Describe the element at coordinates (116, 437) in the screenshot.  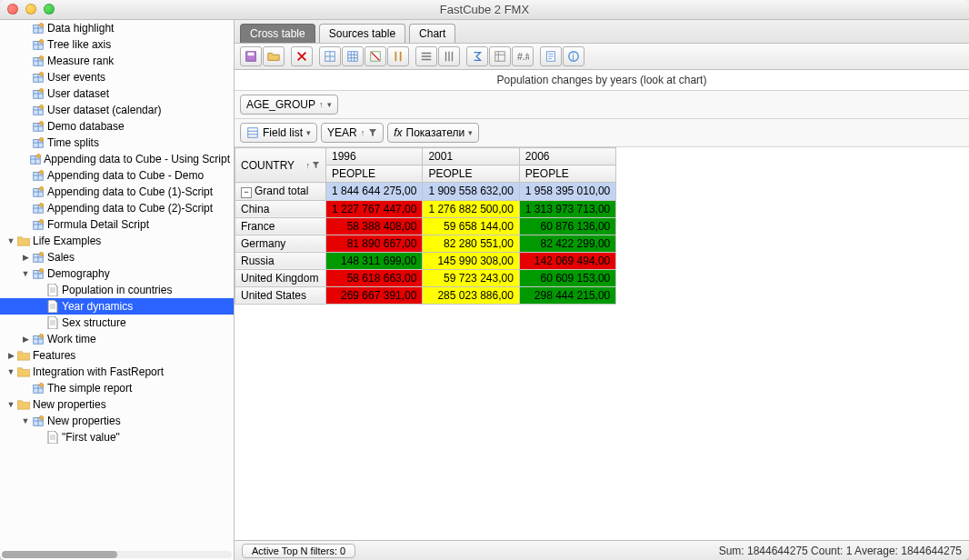
I see `tree-item: "First value"` at that location.